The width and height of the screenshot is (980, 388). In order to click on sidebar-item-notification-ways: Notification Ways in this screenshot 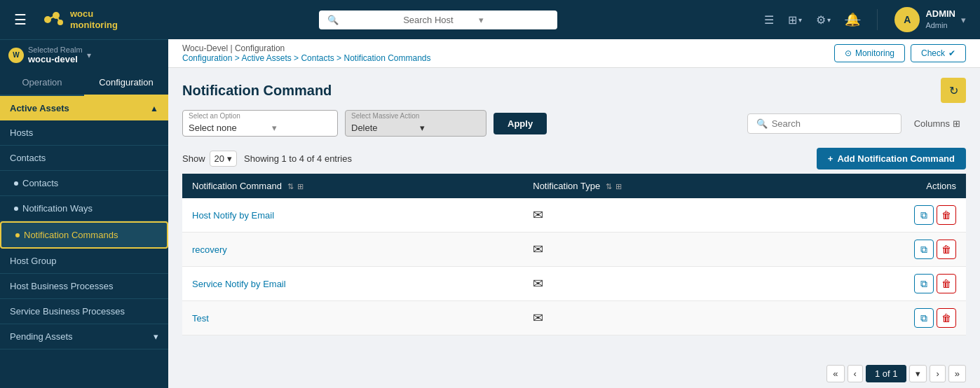, I will do `click(84, 209)`.